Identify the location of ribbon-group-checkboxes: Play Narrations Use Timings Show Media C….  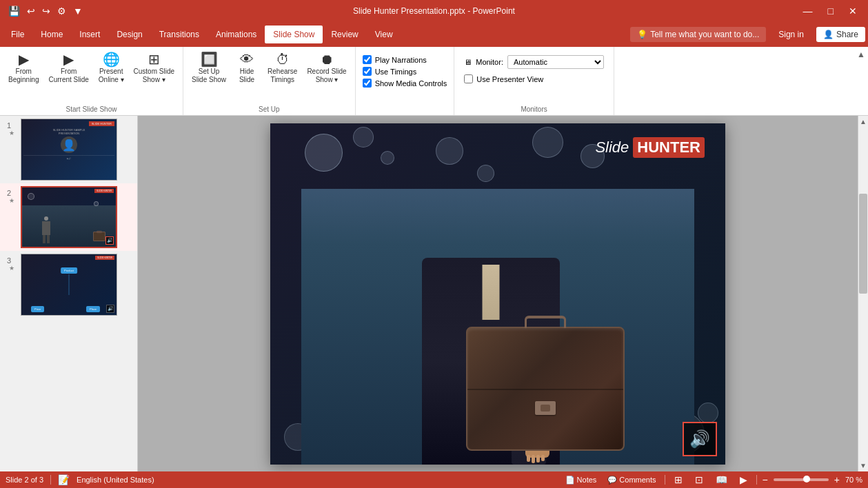
(405, 81).